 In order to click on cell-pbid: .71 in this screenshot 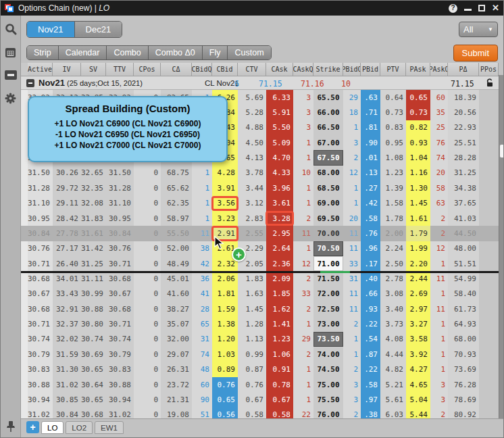, I will do `click(370, 112)`.